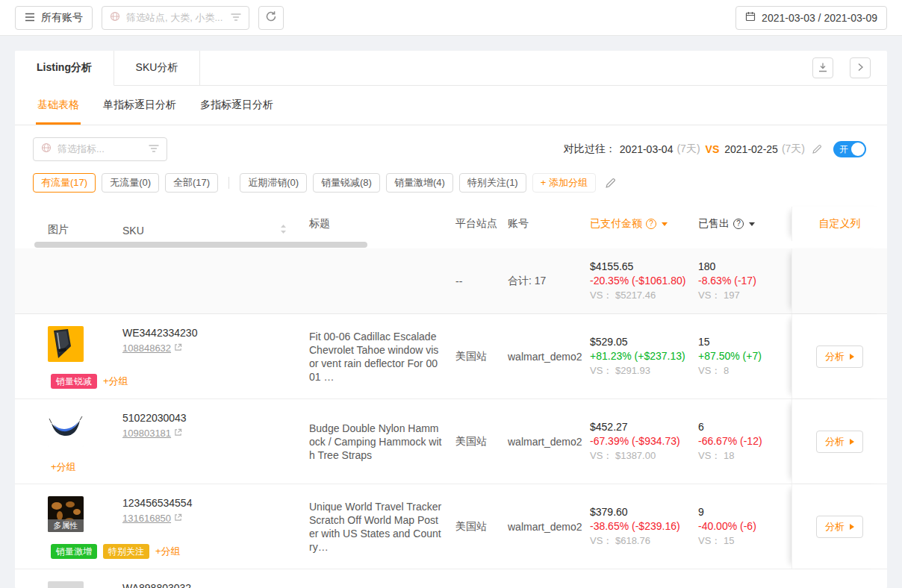  Describe the element at coordinates (644, 281) in the screenshot. I see `summary-paid-cell: $4155.65-20.35% (-$1061.80)VS： $5217.46` at that location.